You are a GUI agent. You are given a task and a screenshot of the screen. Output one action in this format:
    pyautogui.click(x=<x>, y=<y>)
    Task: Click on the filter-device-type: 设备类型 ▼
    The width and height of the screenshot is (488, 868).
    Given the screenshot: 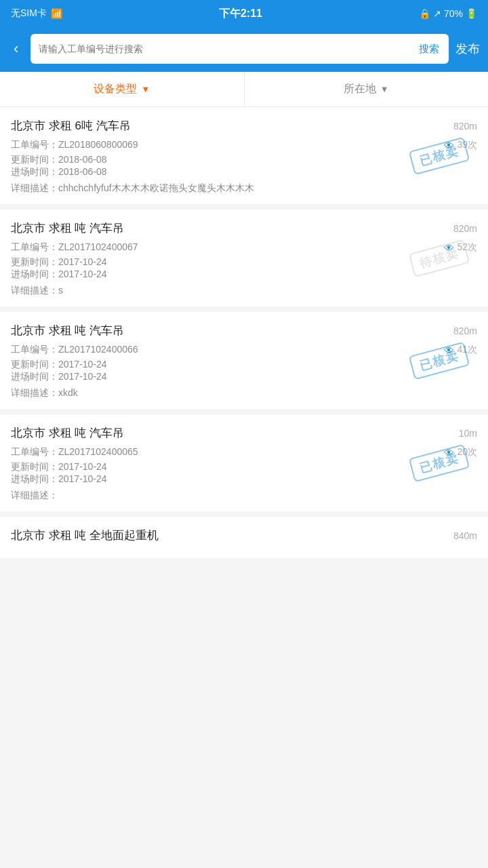 What is the action you would take?
    pyautogui.click(x=122, y=90)
    